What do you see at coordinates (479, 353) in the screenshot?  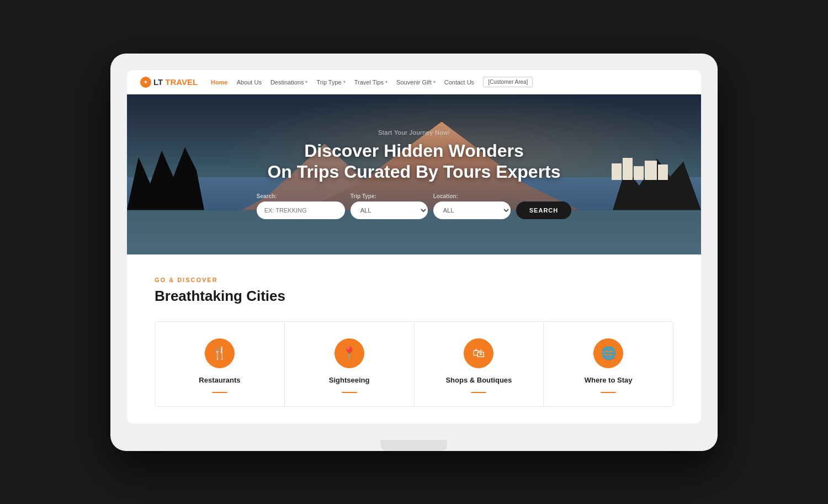 I see `shops-icon: 🛍` at bounding box center [479, 353].